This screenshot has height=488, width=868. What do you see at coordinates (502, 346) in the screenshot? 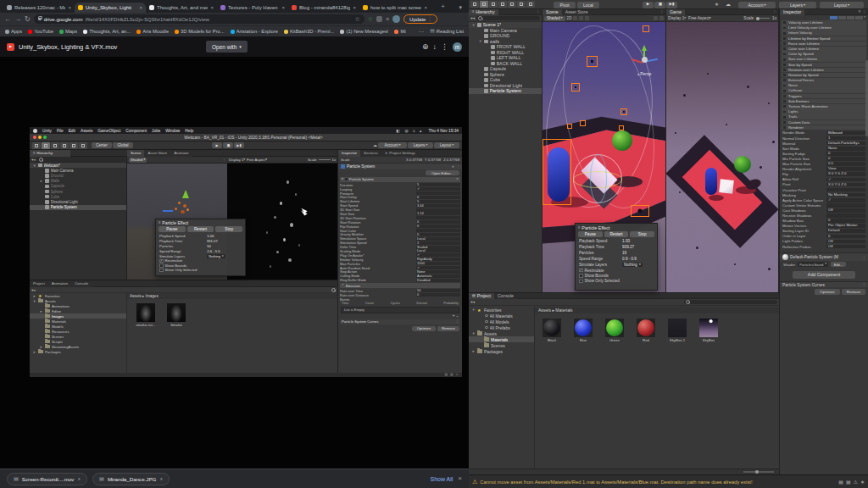
I see `project-tree-item: Scenes` at bounding box center [502, 346].